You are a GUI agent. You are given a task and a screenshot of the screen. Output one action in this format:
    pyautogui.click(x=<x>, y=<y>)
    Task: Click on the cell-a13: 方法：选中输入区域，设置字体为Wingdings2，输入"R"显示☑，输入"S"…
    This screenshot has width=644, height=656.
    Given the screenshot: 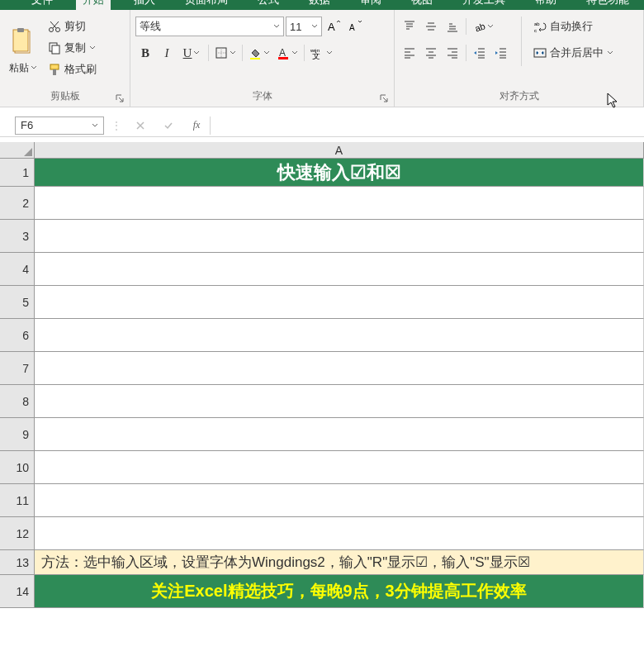 What is the action you would take?
    pyautogui.click(x=339, y=563)
    